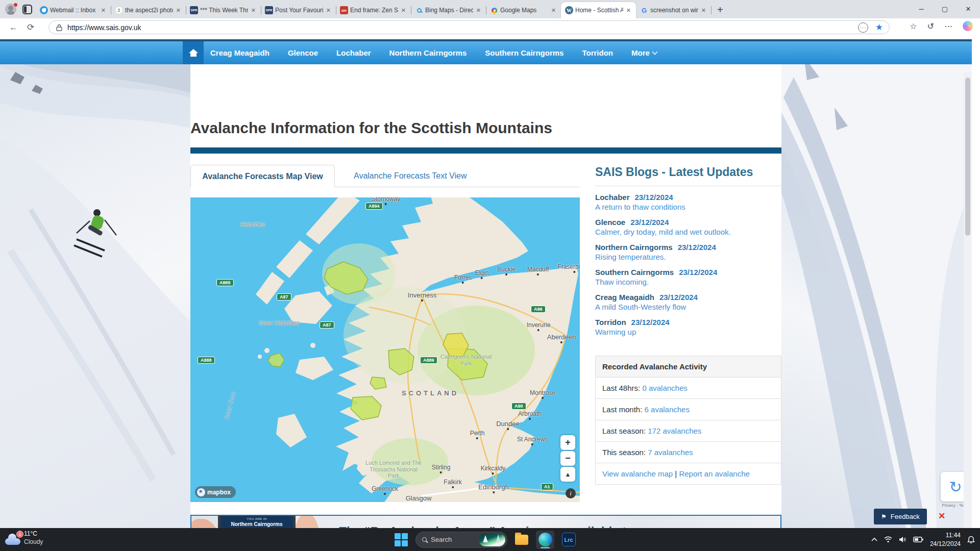  Describe the element at coordinates (193, 53) in the screenshot. I see `home-nav-button` at that location.